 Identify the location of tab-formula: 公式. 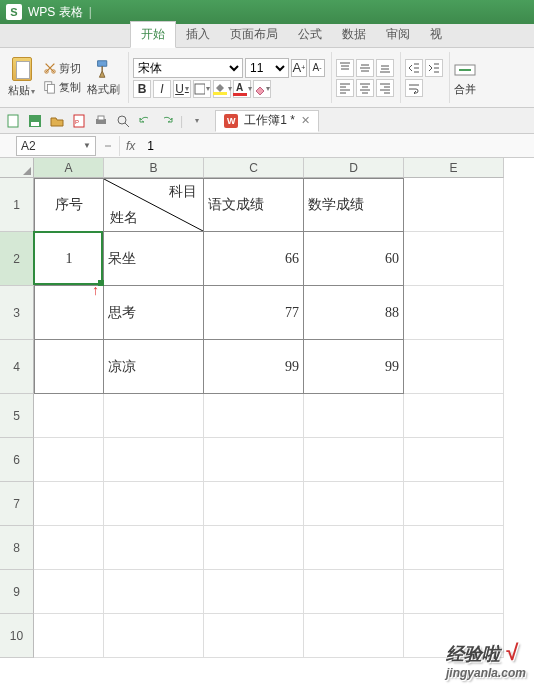
(310, 34).